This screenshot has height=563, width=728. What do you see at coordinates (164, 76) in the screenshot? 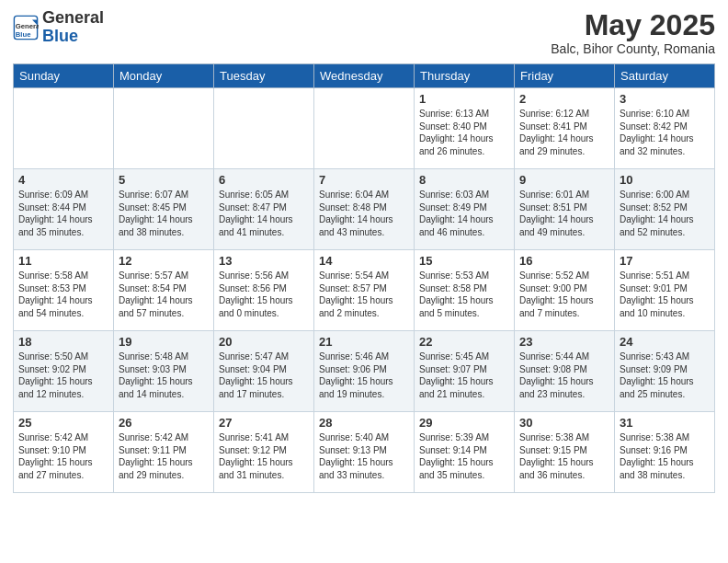
I see `col-monday: Monday` at bounding box center [164, 76].